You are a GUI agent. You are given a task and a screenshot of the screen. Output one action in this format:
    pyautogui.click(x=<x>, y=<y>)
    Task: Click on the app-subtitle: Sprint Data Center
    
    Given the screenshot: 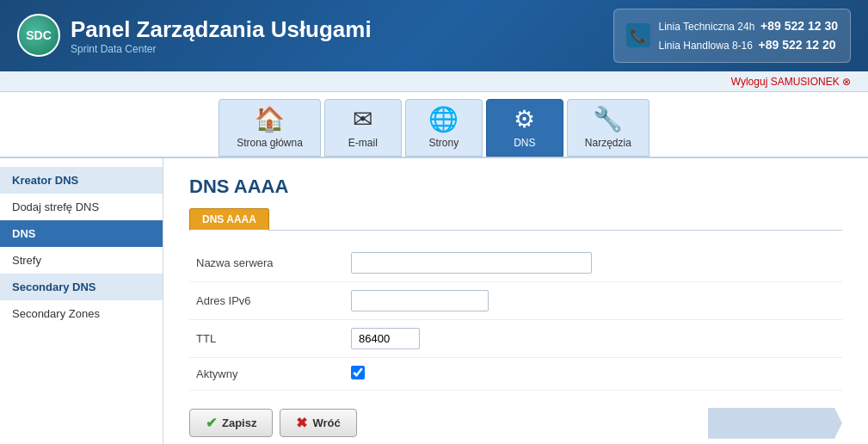 What is the action you would take?
    pyautogui.click(x=221, y=49)
    